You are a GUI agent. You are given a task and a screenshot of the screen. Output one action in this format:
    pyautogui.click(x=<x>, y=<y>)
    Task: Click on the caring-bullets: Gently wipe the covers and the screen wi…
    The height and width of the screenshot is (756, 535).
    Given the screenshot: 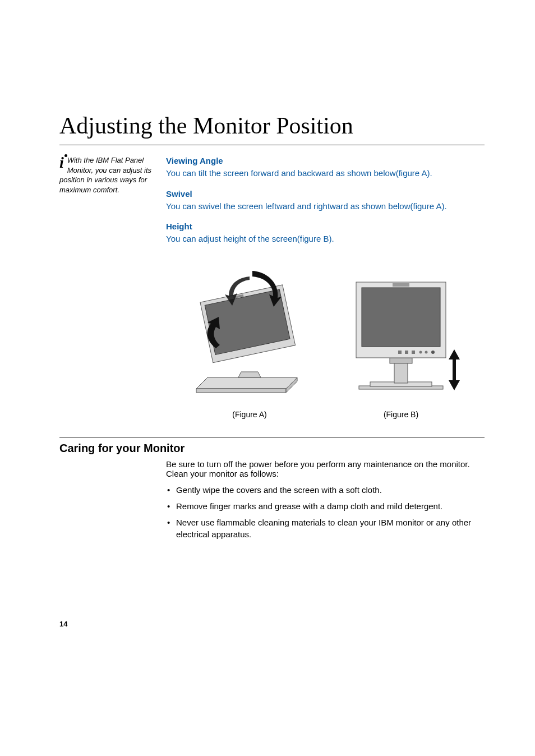 What is the action you would take?
    pyautogui.click(x=325, y=512)
    